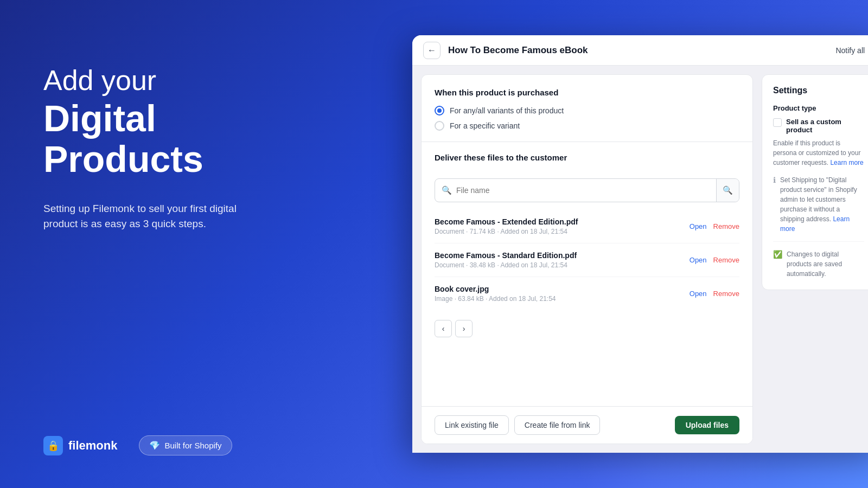 This screenshot has width=868, height=488. I want to click on custom-product-info: Sell as a custom product, so click(825, 126).